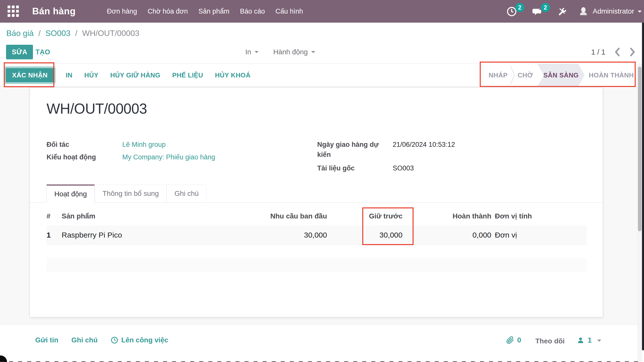 Image resolution: width=644 pixels, height=362 pixels. What do you see at coordinates (131, 194) in the screenshot?
I see `tab-additional-info: Thông tin bổ sung` at bounding box center [131, 194].